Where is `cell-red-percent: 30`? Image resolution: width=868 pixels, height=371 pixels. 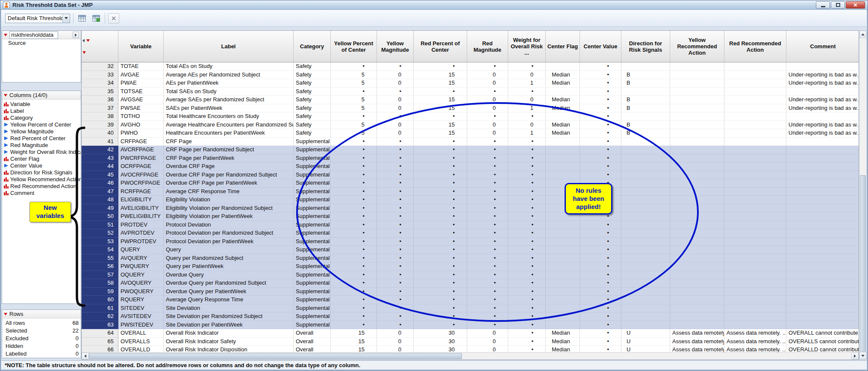 cell-red-percent: 30 is located at coordinates (440, 333).